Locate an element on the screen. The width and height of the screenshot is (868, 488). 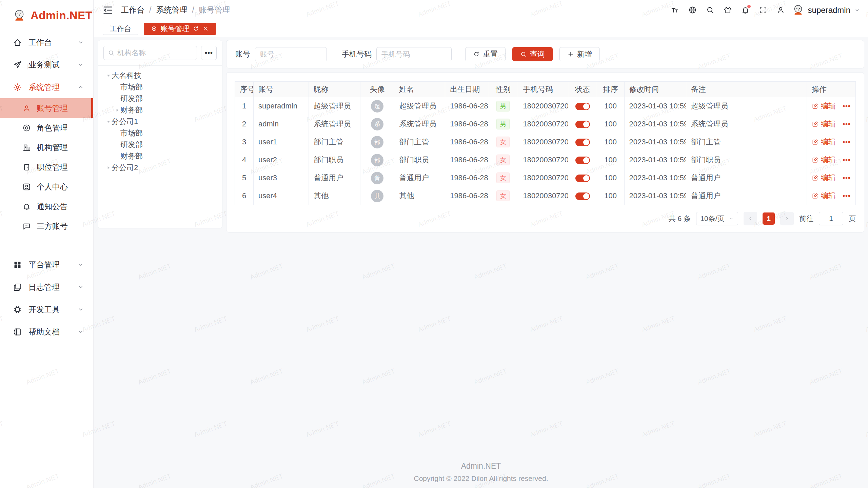
language-icon is located at coordinates (693, 10).